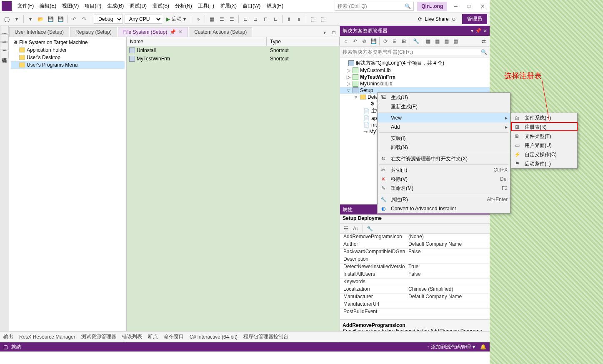  I want to click on ctx-remove: ✕移除(V)Del, so click(444, 179).